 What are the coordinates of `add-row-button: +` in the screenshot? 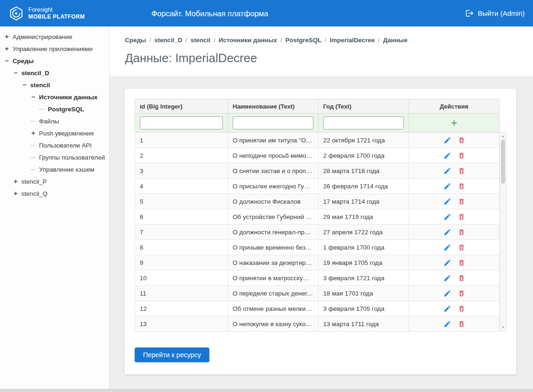 It's located at (454, 123).